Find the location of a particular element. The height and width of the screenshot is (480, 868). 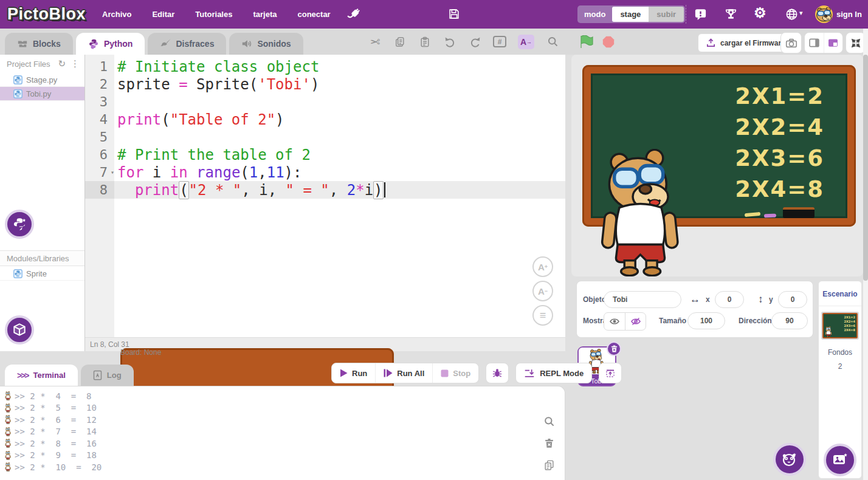

hide-sprite-button is located at coordinates (635, 321).